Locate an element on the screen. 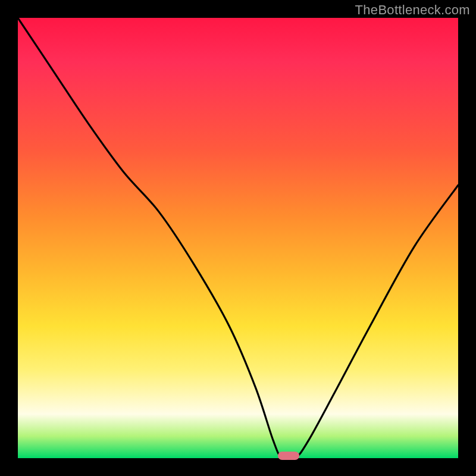  watermark-text: TheBottleneck.com is located at coordinates (413, 10).